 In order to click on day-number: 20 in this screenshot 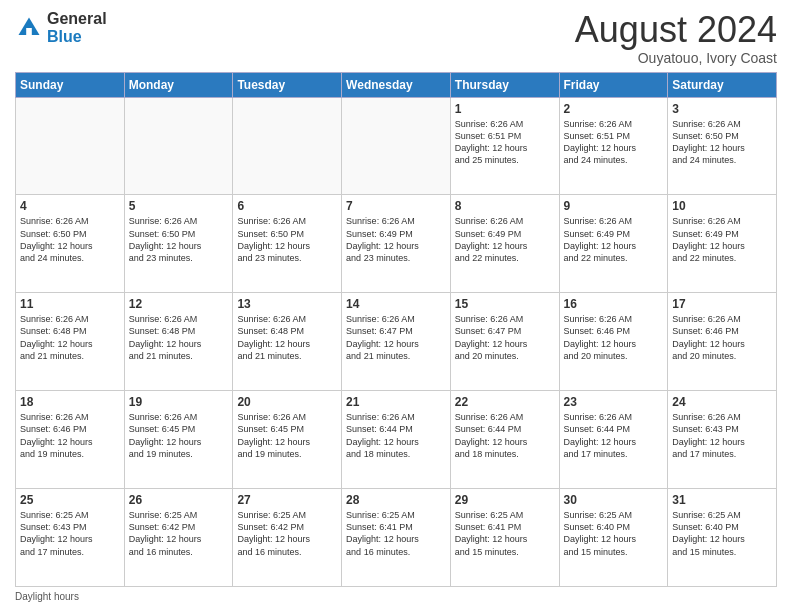, I will do `click(287, 402)`.